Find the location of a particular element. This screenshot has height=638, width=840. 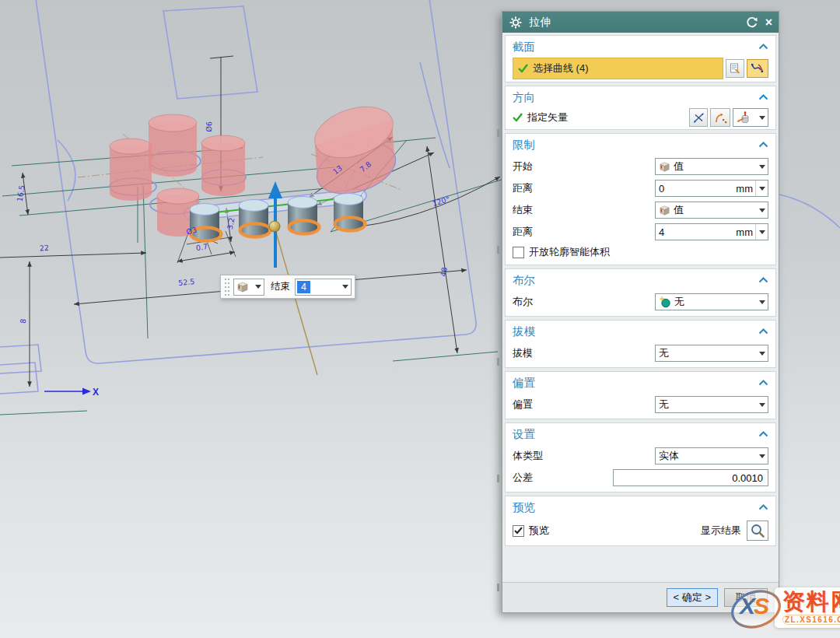

curve-select-button is located at coordinates (758, 68).